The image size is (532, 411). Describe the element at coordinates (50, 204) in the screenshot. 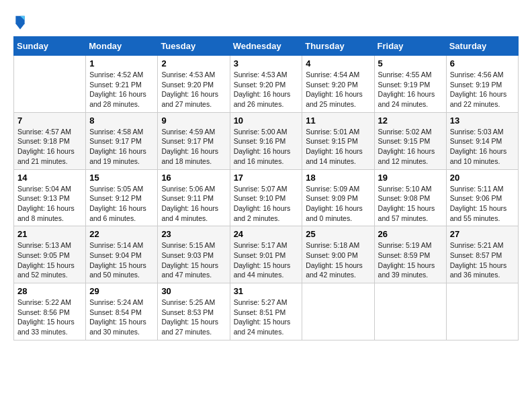

I see `cell-content: Sunrise: 5:04 AM Sunset: 9:13 PM Dayligh…` at that location.